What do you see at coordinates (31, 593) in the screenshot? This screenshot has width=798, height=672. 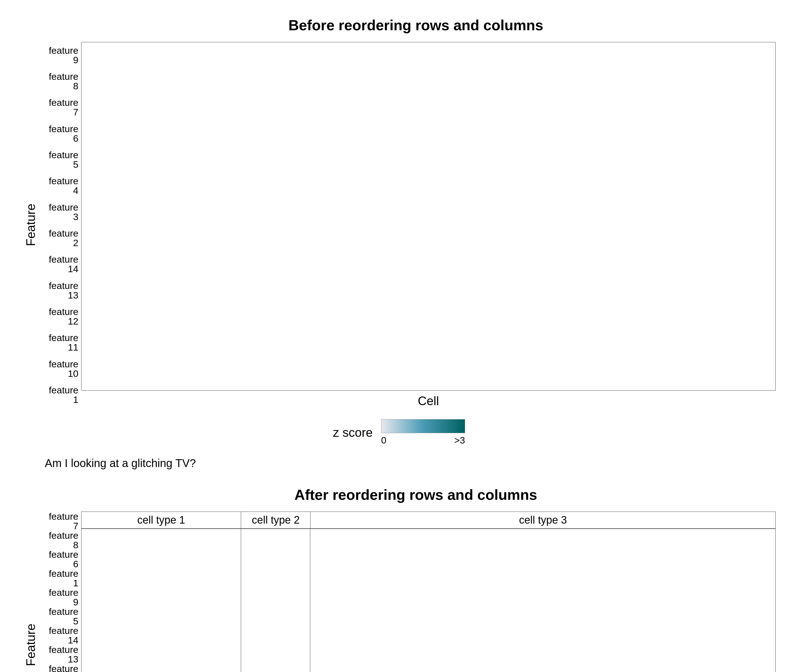 I see `chart2-y-axis-label: Feature` at bounding box center [31, 593].